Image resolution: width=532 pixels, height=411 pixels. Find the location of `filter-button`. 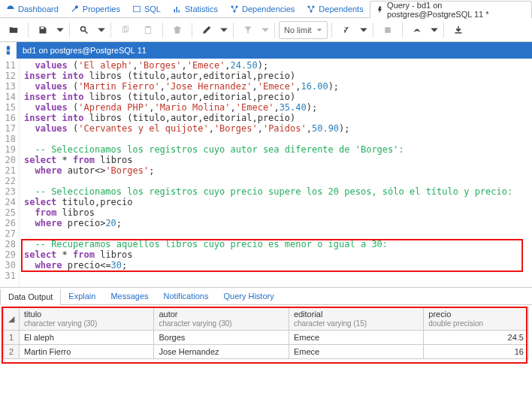

filter-button is located at coordinates (248, 30).